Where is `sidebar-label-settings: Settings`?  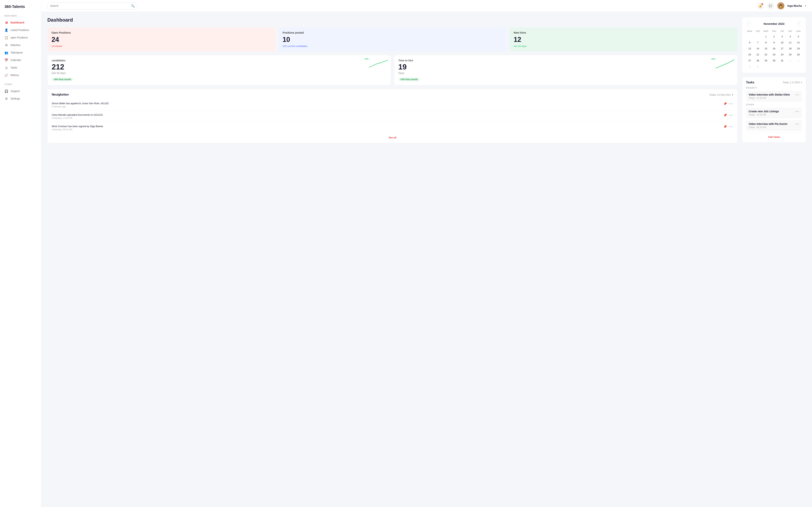
sidebar-label-settings: Settings is located at coordinates (15, 99).